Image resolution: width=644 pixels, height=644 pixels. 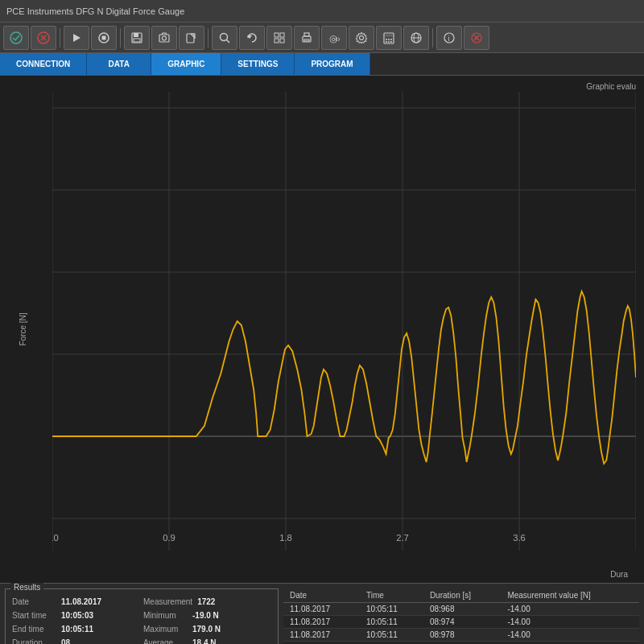 What do you see at coordinates (142, 617) in the screenshot?
I see `results-box: Results Date 11.08.2017 Measurement 1722…` at bounding box center [142, 617].